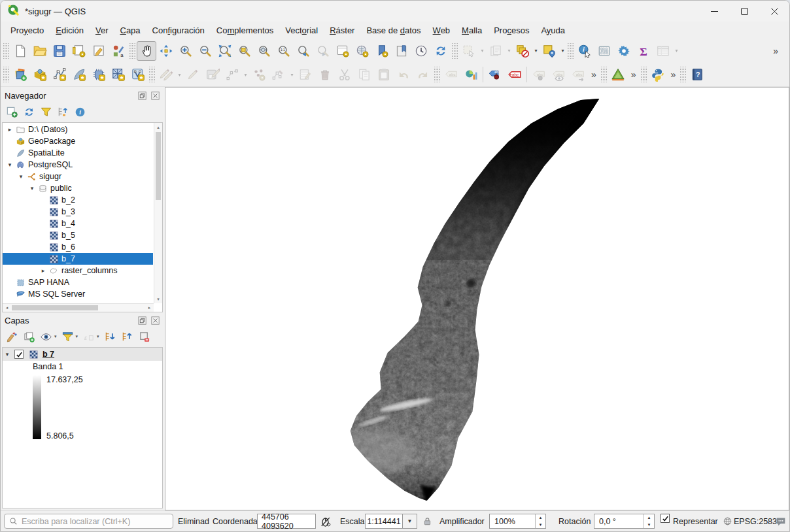 The image size is (790, 532). I want to click on browser-item-b-3: b_3, so click(78, 212).